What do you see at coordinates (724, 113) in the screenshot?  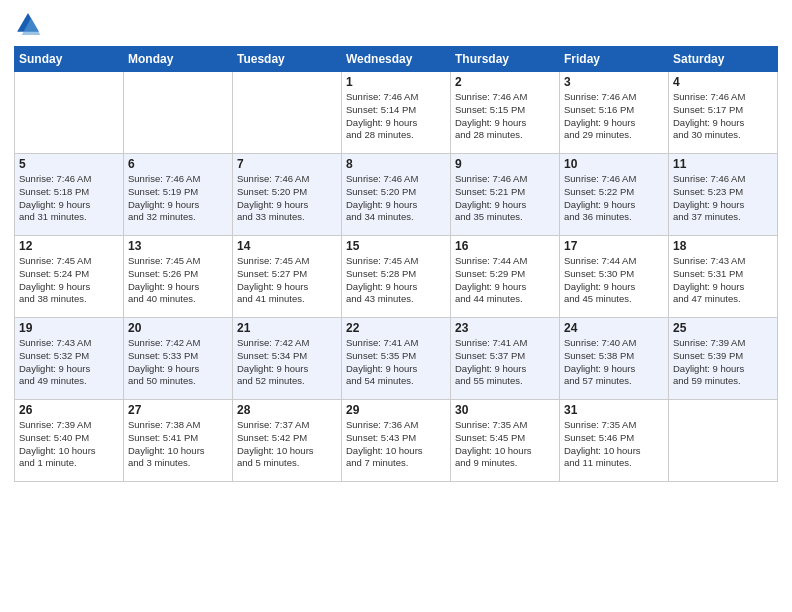 I see `calendar-cell: 4Sunrise: 7:46 AM Sunset: 5:17 PM Daylig…` at bounding box center [724, 113].